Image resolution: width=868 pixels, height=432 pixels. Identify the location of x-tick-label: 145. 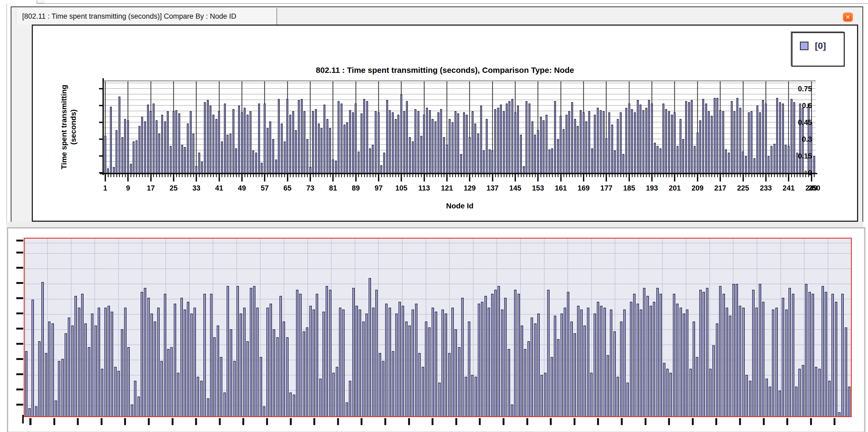
(515, 188).